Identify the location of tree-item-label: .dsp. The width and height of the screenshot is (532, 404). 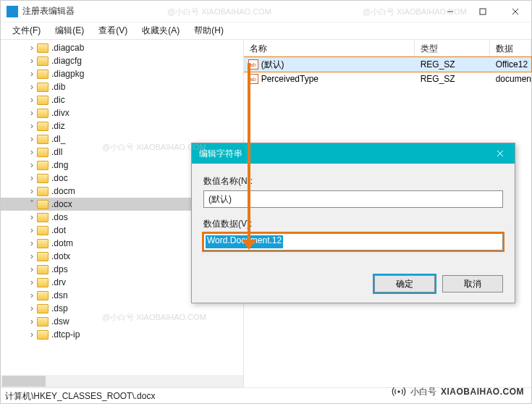
(59, 308).